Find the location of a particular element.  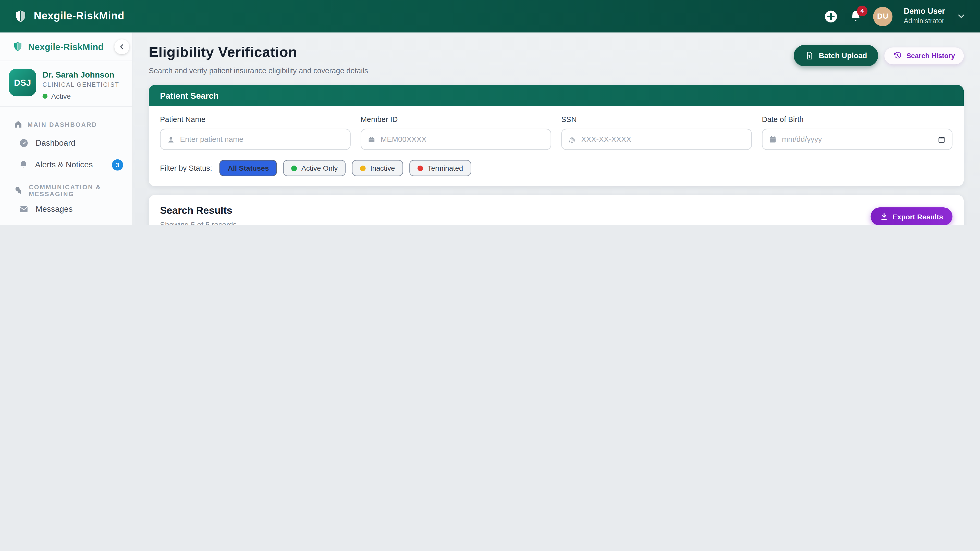

results-count: Showing 5 of 5 records is located at coordinates (199, 223).